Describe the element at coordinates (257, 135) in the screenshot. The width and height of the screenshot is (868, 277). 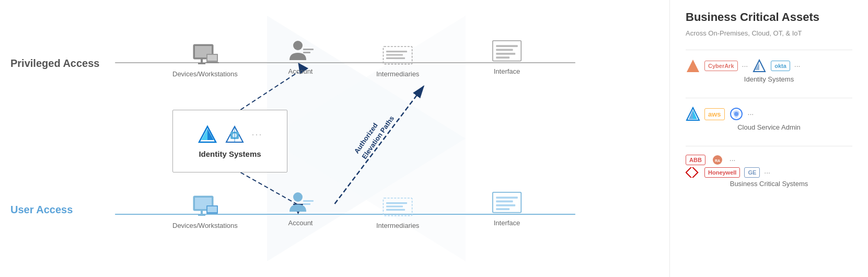
I see `more-dots: ···` at that location.